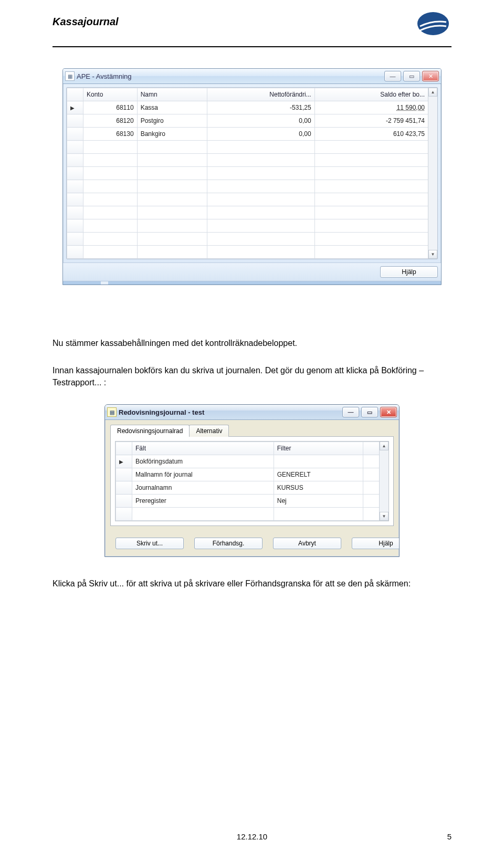 This screenshot has width=504, height=862. Describe the element at coordinates (248, 488) in the screenshot. I see `table-row: JournalnamnKURSUS` at that location.